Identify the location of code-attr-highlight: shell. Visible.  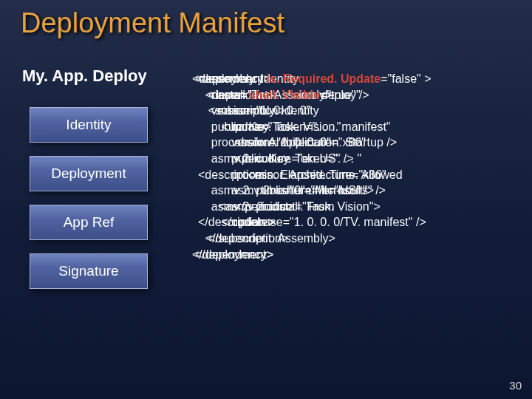
(284, 95).